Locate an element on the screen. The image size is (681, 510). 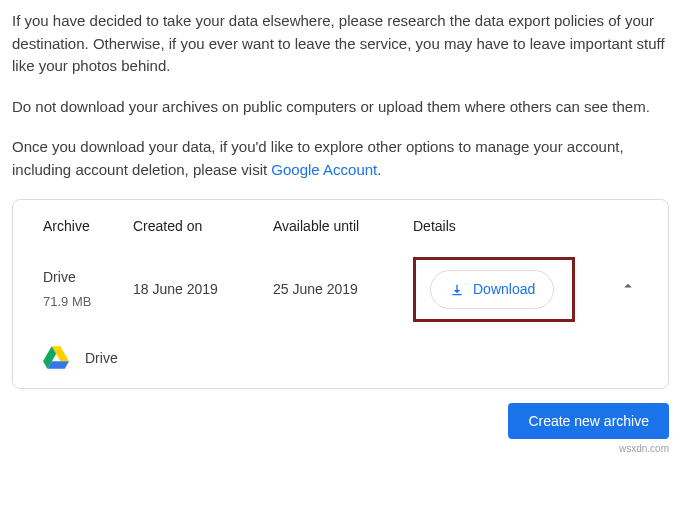
footer-actions: Create new archive is located at coordinates (340, 421).